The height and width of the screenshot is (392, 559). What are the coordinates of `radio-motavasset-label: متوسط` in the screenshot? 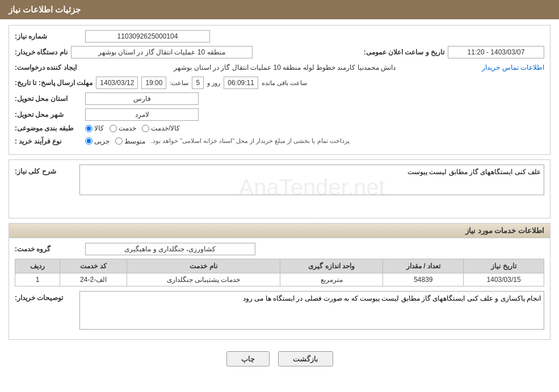 It's located at (135, 141).